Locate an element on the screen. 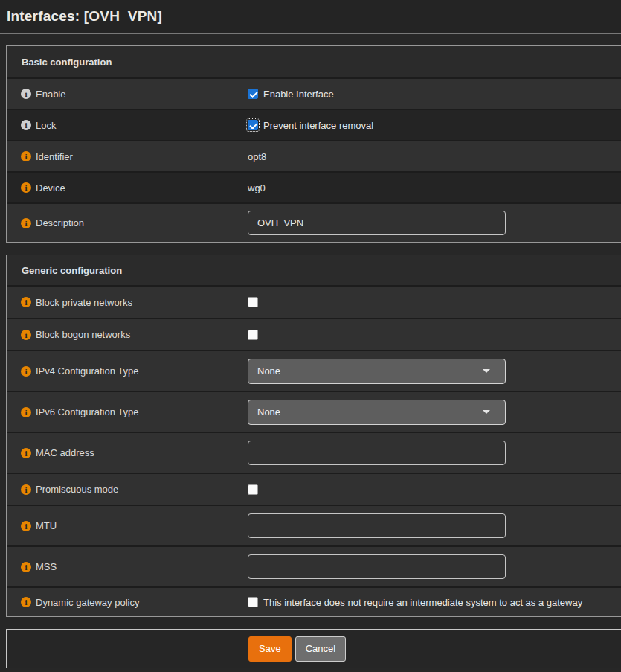 The width and height of the screenshot is (621, 672). enable-label-cell: i Enable is located at coordinates (127, 94).